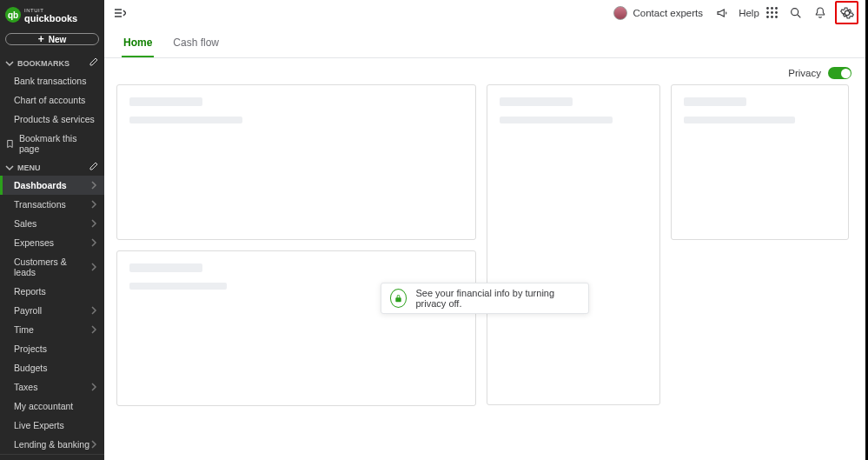 This screenshot has width=868, height=460. Describe the element at coordinates (52, 230) in the screenshot. I see `sidebar: qb INTUIT quickbooks + New BOOKMARKS Ban…` at that location.